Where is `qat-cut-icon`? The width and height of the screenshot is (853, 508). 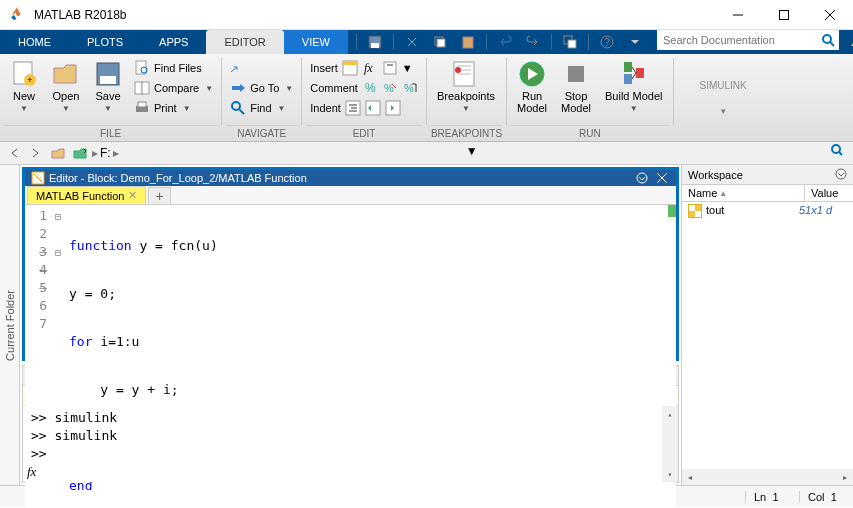
qat-cut-icon is located at coordinates (412, 42).